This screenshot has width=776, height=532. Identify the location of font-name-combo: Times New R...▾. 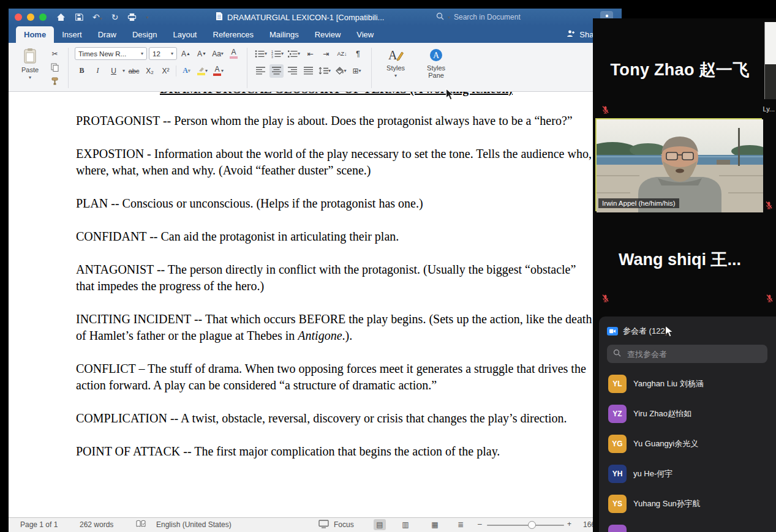
(111, 54).